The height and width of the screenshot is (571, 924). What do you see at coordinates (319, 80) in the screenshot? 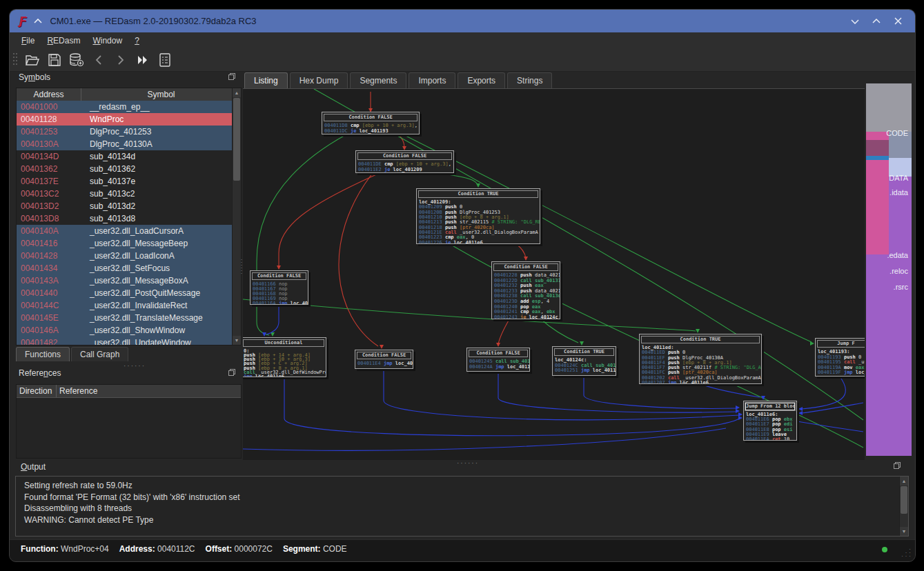
I see `tab-hex-dump: Hex Dump` at bounding box center [319, 80].